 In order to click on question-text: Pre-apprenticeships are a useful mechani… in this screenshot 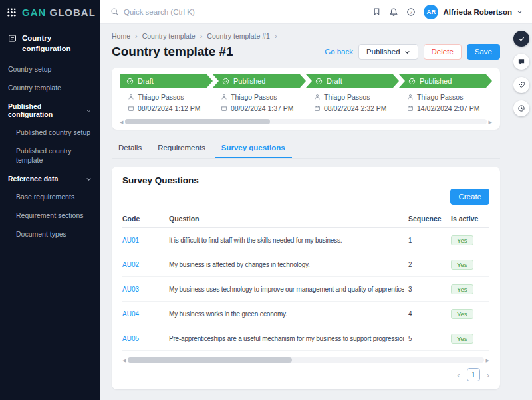, I will do `click(287, 339)`.